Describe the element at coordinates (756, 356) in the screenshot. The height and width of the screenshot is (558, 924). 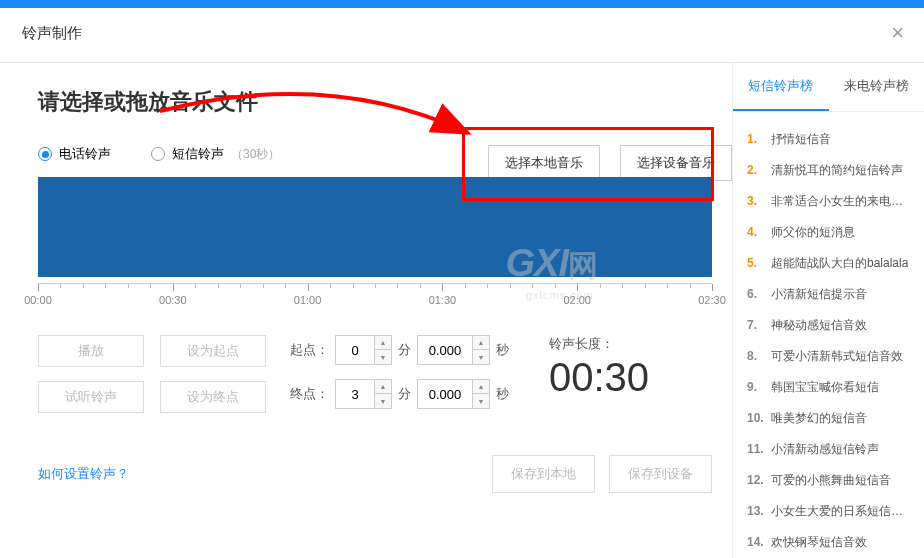
I see `rank-number: 8.` at that location.